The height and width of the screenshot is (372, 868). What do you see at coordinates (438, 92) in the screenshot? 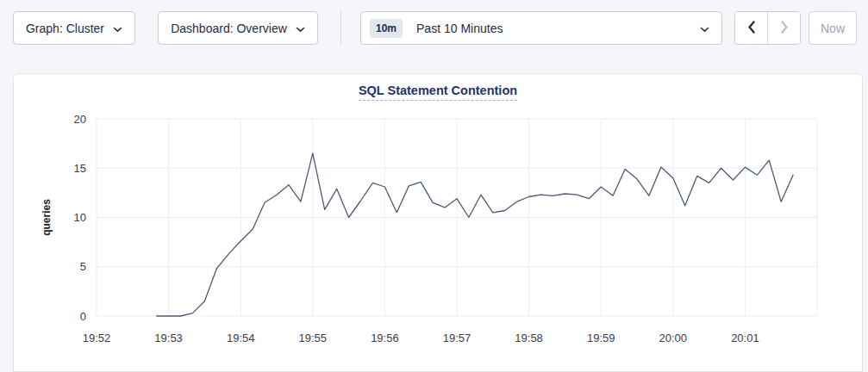
I see `chart-title: SQL Statement Contention` at bounding box center [438, 92].